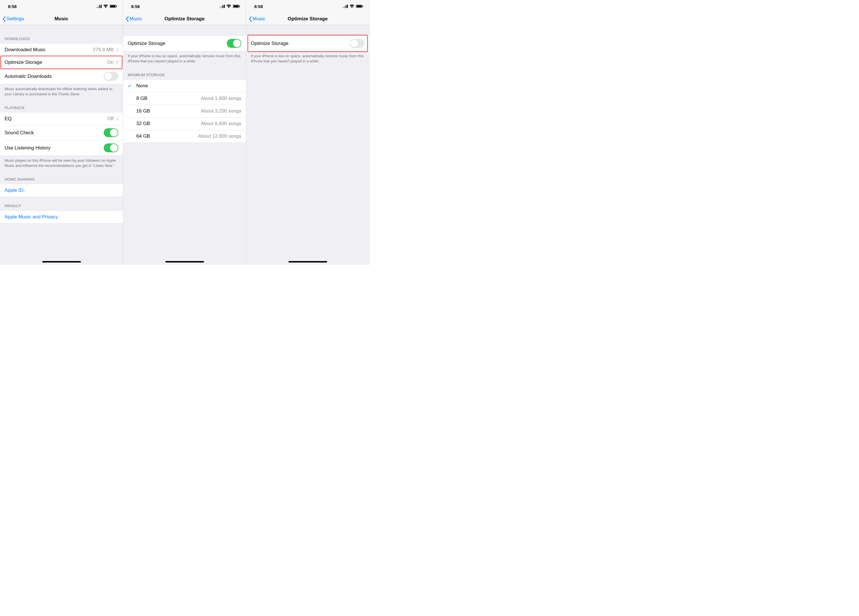 This screenshot has width=859, height=616. Describe the element at coordinates (308, 133) in the screenshot. I see `screen-optimize-off: 8:58 Music Optimize Storage Optimize Sto…` at that location.